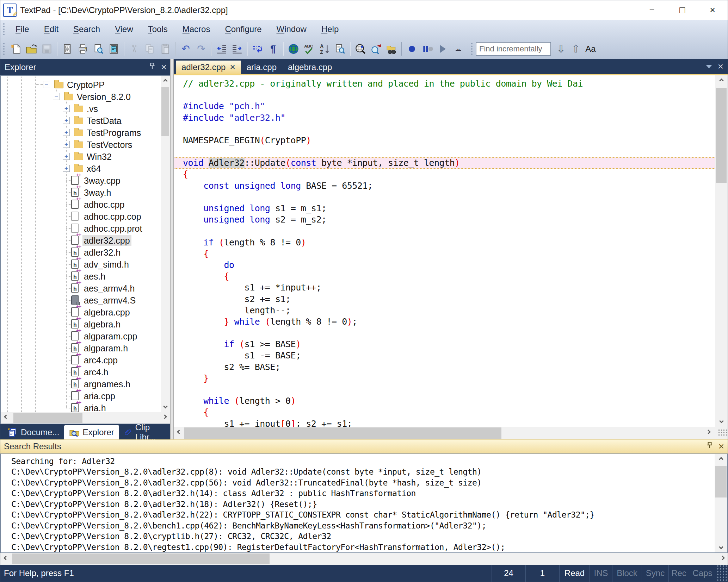  Describe the element at coordinates (158, 29) in the screenshot. I see `menu-tools: Tools` at that location.